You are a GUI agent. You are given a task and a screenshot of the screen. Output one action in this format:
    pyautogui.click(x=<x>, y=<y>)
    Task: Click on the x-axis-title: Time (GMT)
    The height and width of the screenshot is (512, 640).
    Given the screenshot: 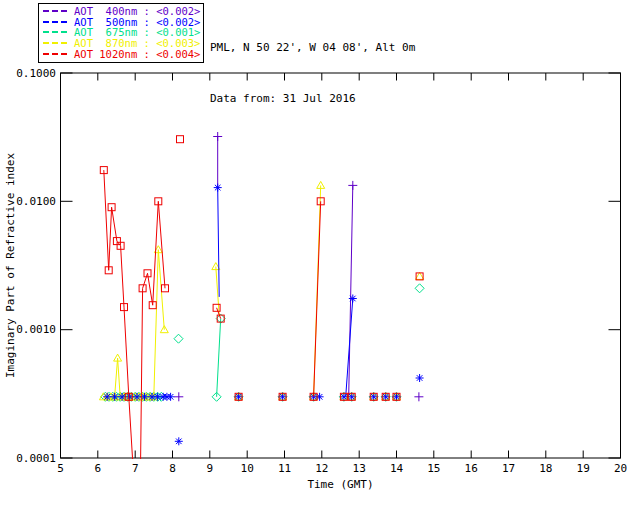 What is the action you would take?
    pyautogui.click(x=340, y=484)
    